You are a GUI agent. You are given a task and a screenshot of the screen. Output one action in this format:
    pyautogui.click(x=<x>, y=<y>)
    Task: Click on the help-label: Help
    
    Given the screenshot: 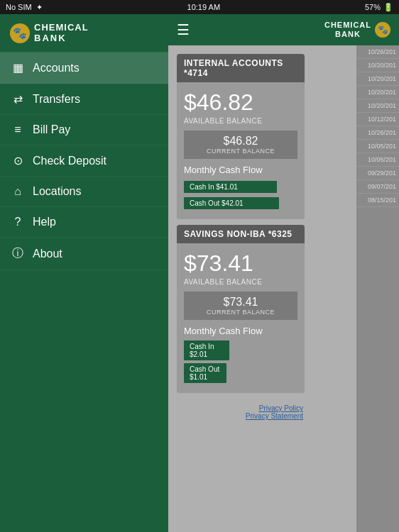 What is the action you would take?
    pyautogui.click(x=44, y=222)
    